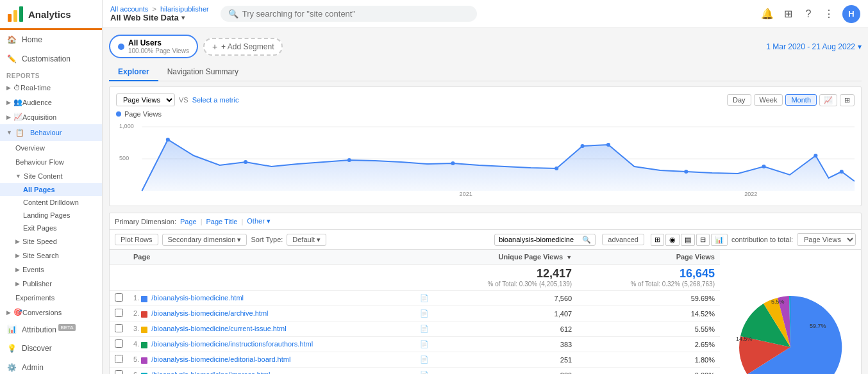  What do you see at coordinates (860, 47) in the screenshot?
I see `date-caret: ▾` at bounding box center [860, 47].